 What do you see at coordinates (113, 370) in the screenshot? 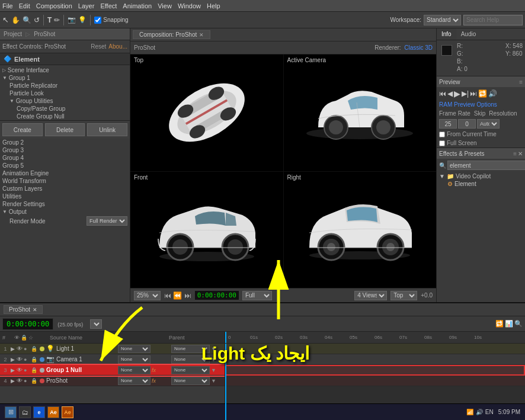
I see `layer-row-3: 3 ▶ 👁 ● 🔒 Group 1 Null None fx None` at bounding box center [113, 370].